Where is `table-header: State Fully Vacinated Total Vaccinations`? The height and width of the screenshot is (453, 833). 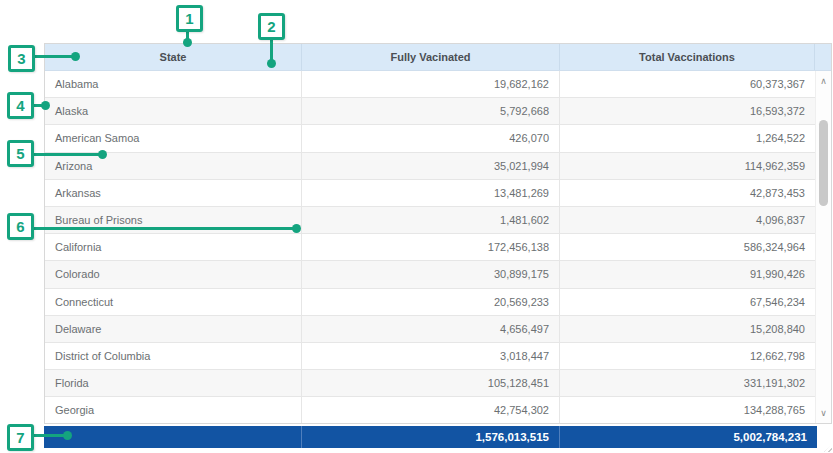
table-header: State Fully Vacinated Total Vaccinations is located at coordinates (438, 58).